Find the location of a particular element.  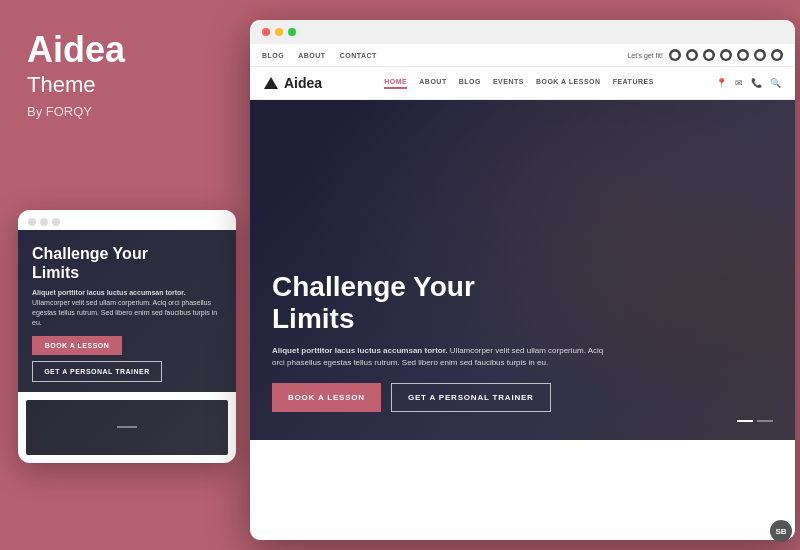

site-navbar: Aidea HOME ABOUT BLOG EVENTS BOOK A LESS… is located at coordinates (522, 84).